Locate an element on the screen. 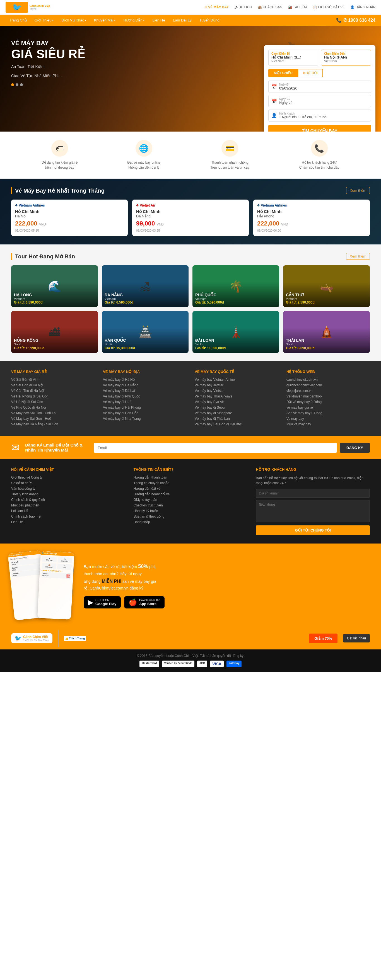 This screenshot has height=980, width=381. about-link: Văn hóa công ty is located at coordinates (68, 488).